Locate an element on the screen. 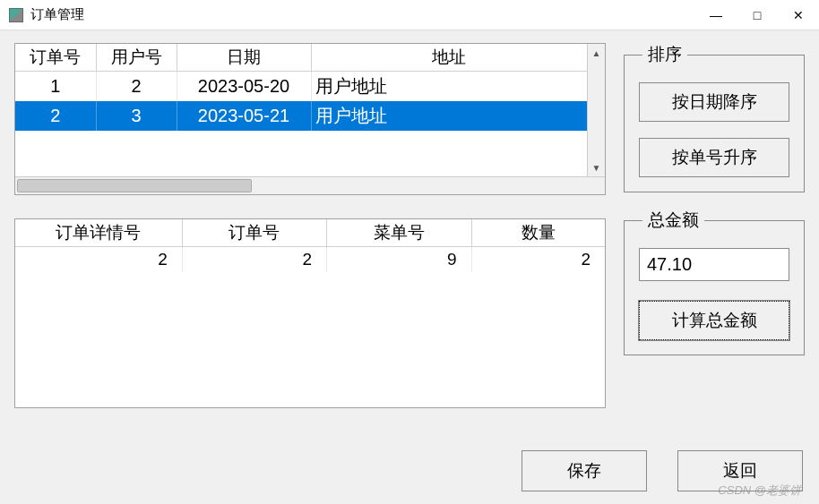  cell-date: 2023-05-20 is located at coordinates (244, 87).